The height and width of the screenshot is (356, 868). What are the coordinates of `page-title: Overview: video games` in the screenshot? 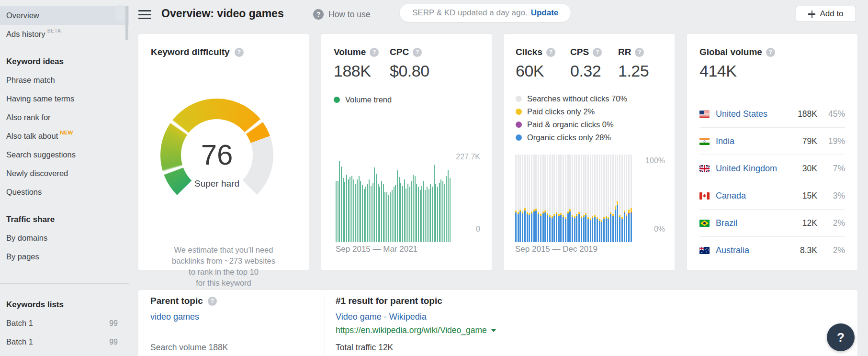 It's located at (223, 13).